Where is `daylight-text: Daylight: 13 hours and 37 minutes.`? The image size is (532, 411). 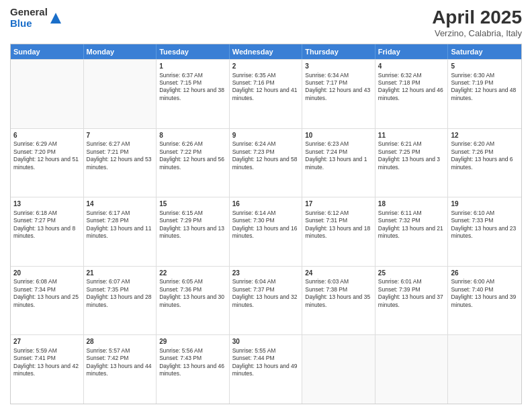
daylight-text: Daylight: 13 hours and 37 minutes. is located at coordinates (411, 301).